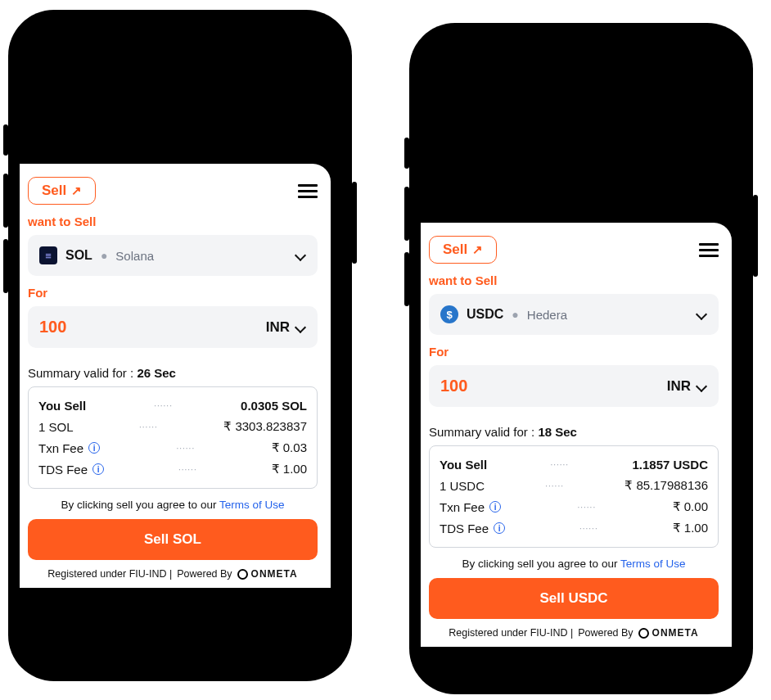 The height and width of the screenshot is (700, 771). I want to click on sell-button: Sell USDC, so click(574, 598).